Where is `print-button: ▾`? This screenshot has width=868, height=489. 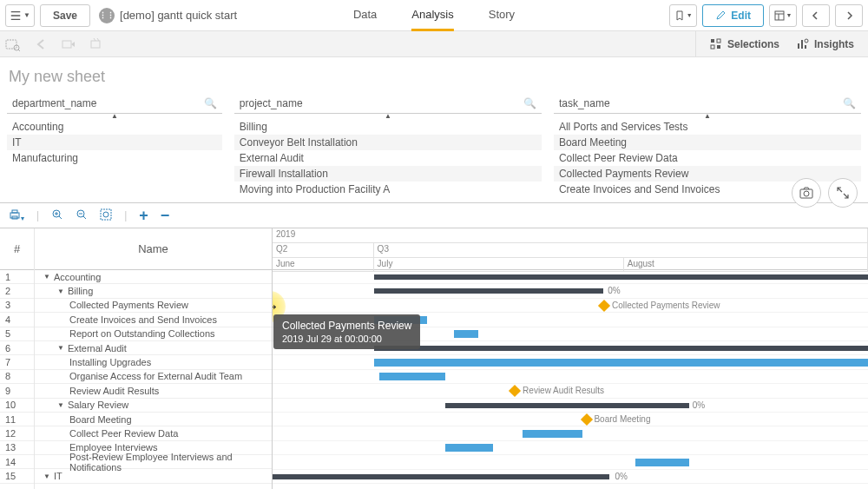 print-button: ▾ is located at coordinates (16, 215).